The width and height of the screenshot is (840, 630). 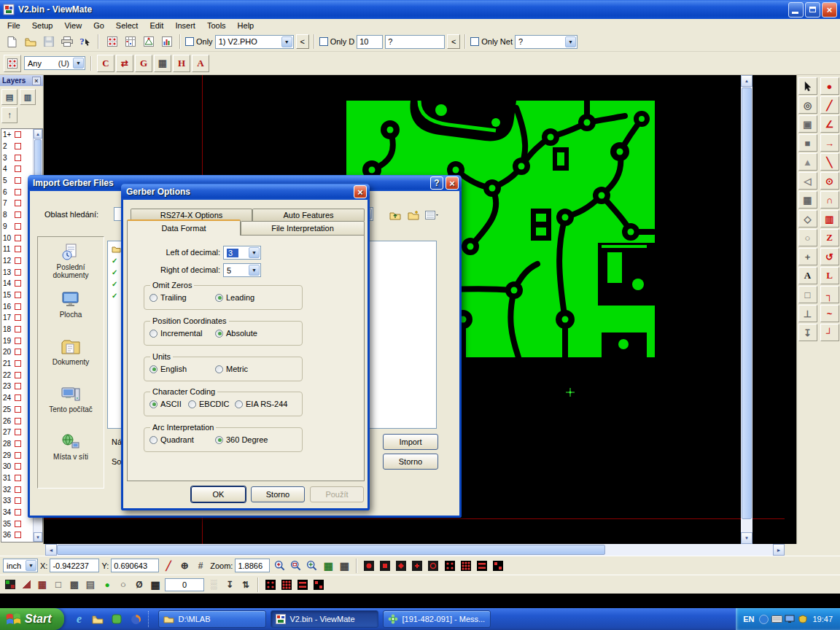 What do you see at coordinates (139, 585) in the screenshot?
I see `probe-circle-icon: Ø` at bounding box center [139, 585].